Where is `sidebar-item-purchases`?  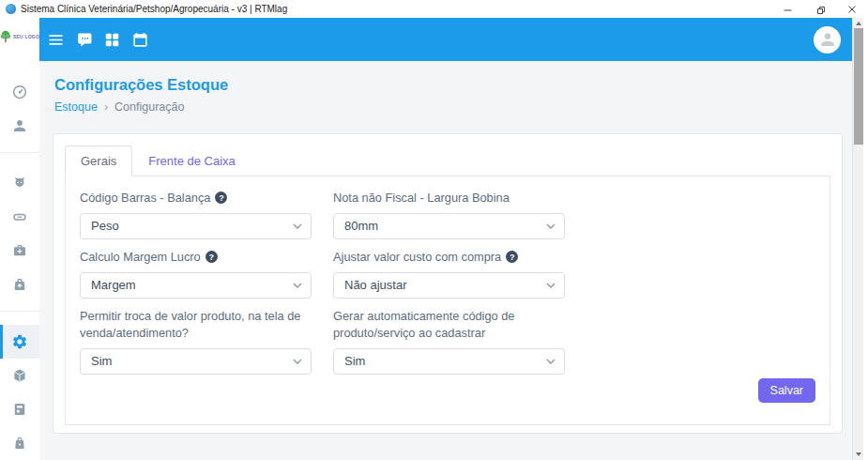 sidebar-item-purchases is located at coordinates (20, 251).